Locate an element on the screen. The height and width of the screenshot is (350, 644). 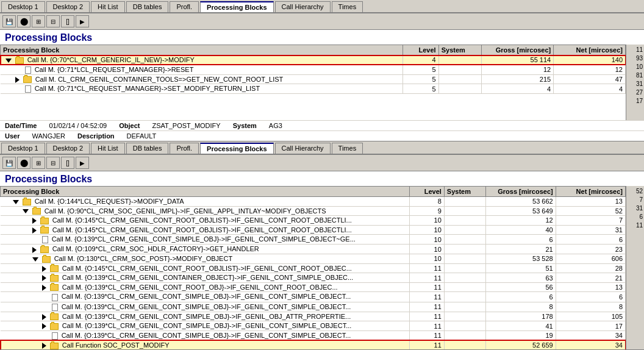
right-num: 6 is located at coordinates (635, 217).